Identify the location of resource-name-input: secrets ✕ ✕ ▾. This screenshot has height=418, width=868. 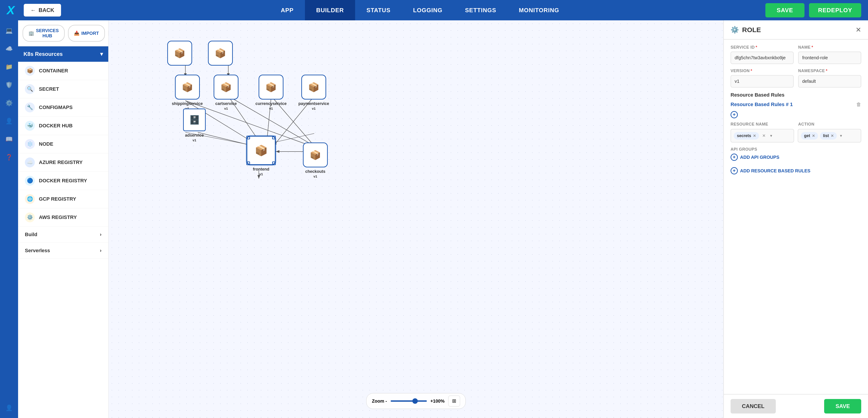
(762, 136).